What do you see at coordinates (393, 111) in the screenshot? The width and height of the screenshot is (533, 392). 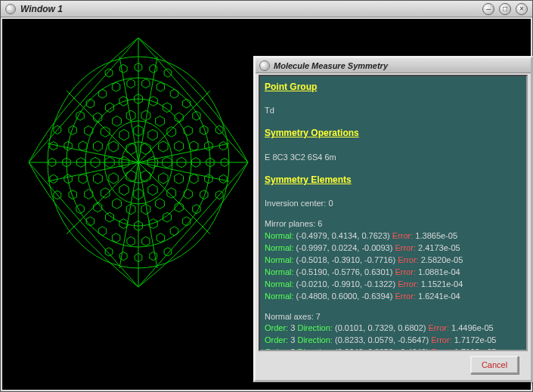 I see `point-group-value: Td` at bounding box center [393, 111].